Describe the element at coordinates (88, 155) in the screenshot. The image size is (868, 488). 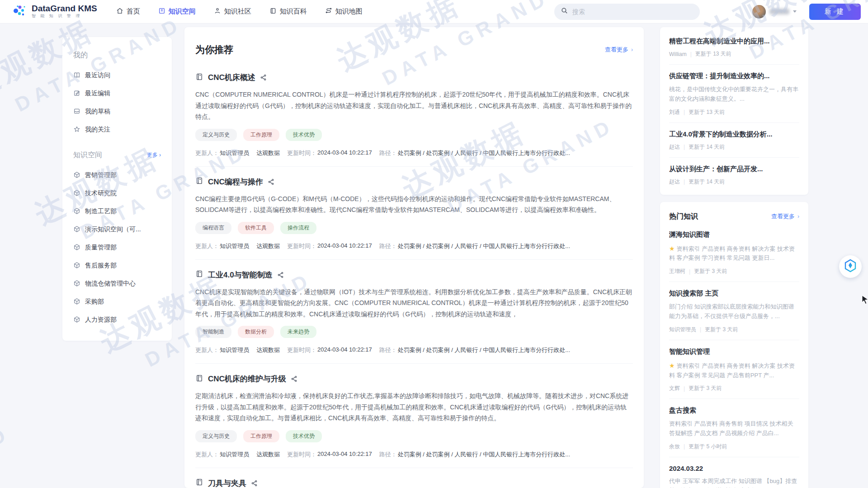
I see `sidebar-section-spaces-title: 知识空间` at that location.